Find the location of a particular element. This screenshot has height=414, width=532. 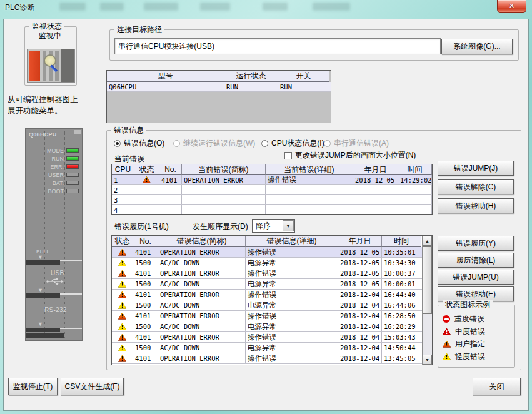

table-row: Q06HCPURUNRUN is located at coordinates (219, 87).